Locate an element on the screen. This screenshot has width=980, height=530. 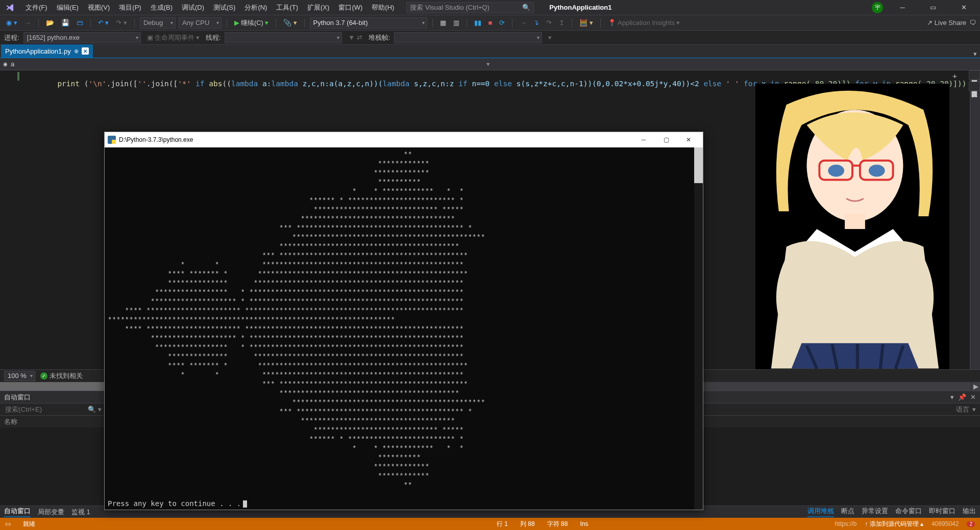
window-minimize: ─ is located at coordinates (902, 8).